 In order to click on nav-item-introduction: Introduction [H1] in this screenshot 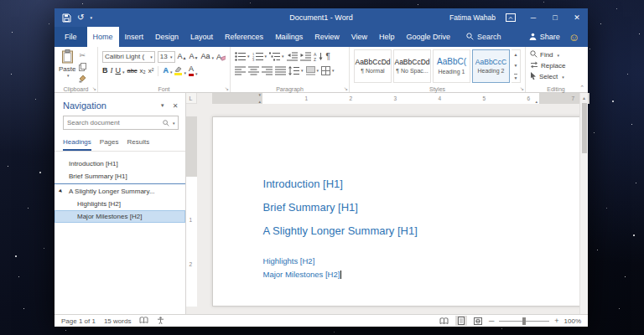, I will do `click(120, 164)`.